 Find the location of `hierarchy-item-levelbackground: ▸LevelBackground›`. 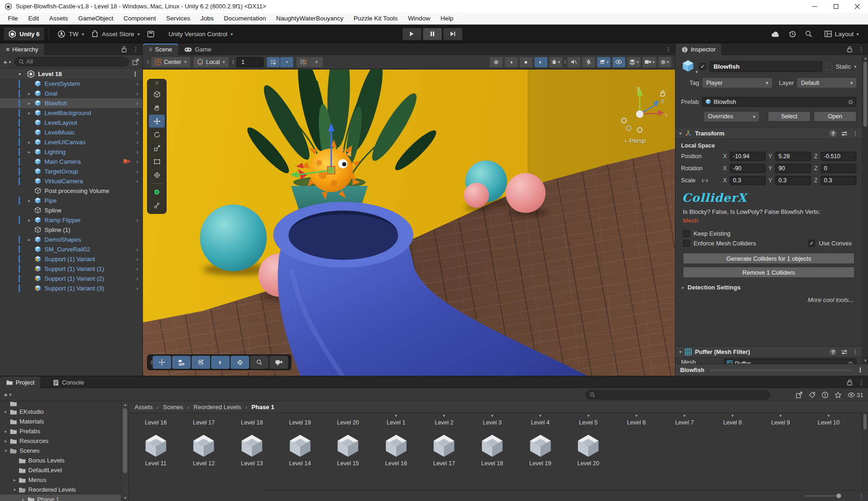

hierarchy-item-levelbackground: ▸LevelBackground› is located at coordinates (71, 113).